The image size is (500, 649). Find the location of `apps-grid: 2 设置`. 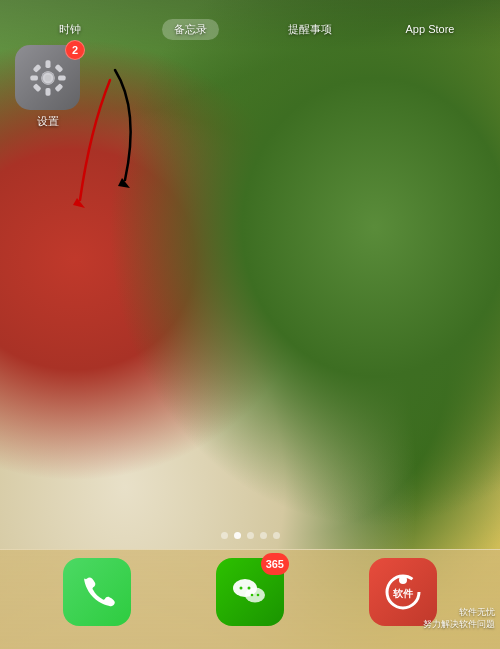

apps-grid: 2 设置 is located at coordinates (48, 87).